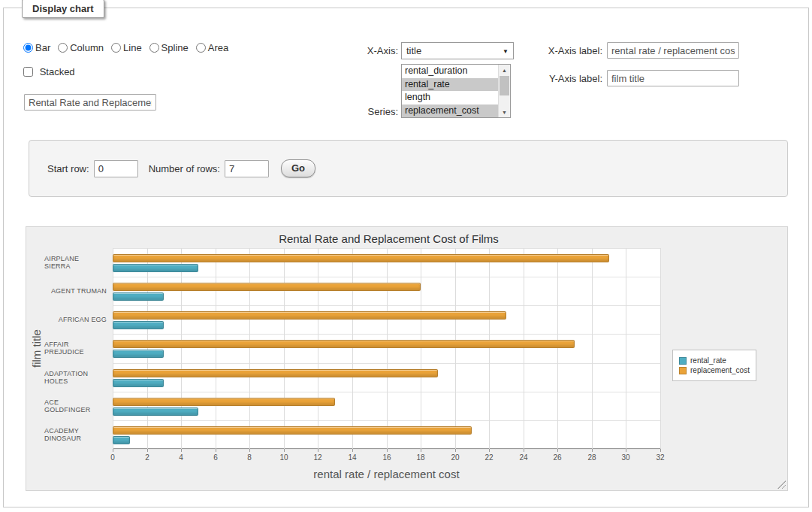 This screenshot has height=512, width=812. I want to click on stacked-checkbox, so click(29, 72).